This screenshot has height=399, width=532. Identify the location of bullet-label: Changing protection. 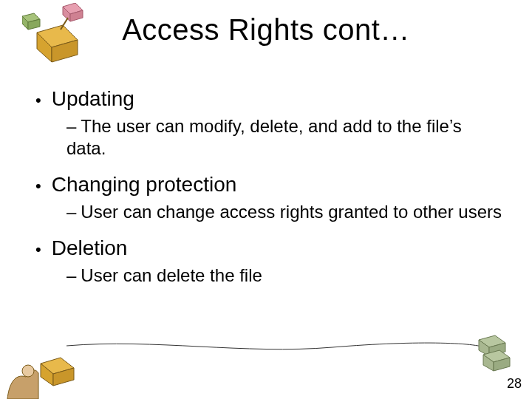
(145, 185).